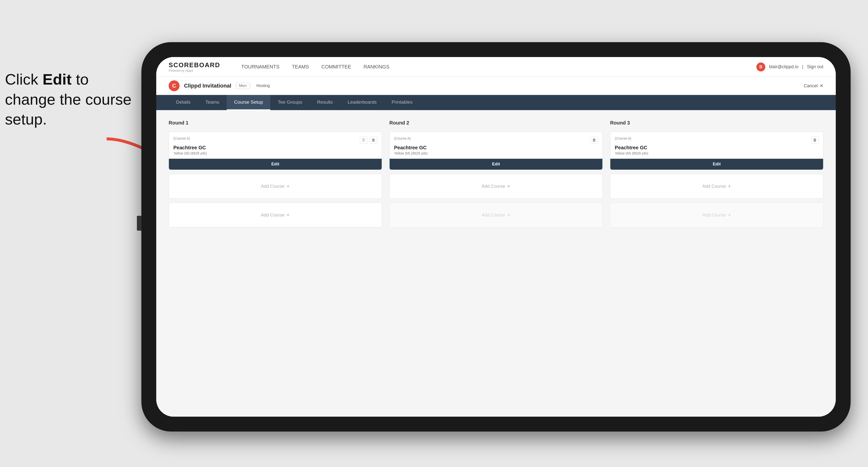 The height and width of the screenshot is (467, 868). Describe the element at coordinates (275, 215) in the screenshot. I see `round-1-add-course-2: Add Course +` at that location.